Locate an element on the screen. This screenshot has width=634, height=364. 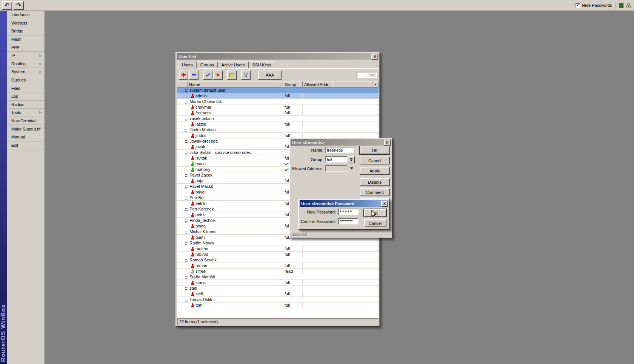
user-row: freenetisfull is located at coordinates (278, 113).